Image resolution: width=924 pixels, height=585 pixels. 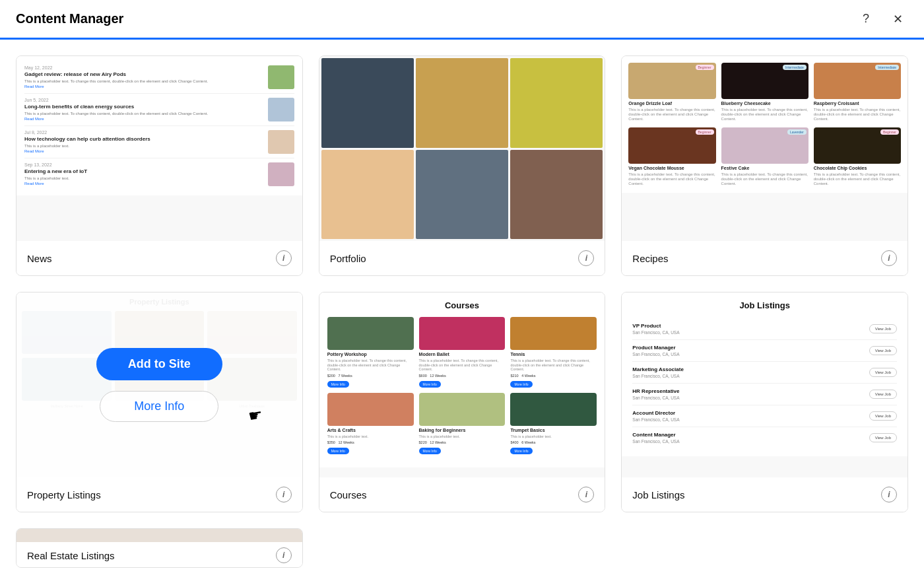 What do you see at coordinates (866, 19) in the screenshot?
I see `help-button: ?` at bounding box center [866, 19].